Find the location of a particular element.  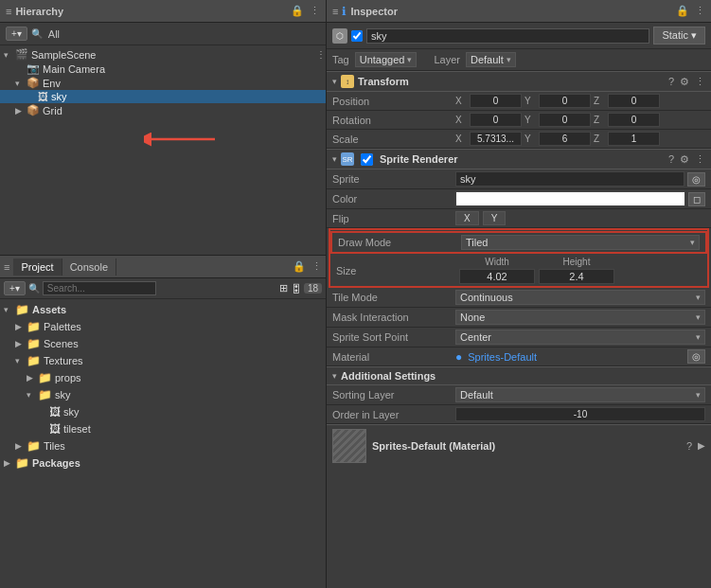

scale-x-input is located at coordinates (496, 138).